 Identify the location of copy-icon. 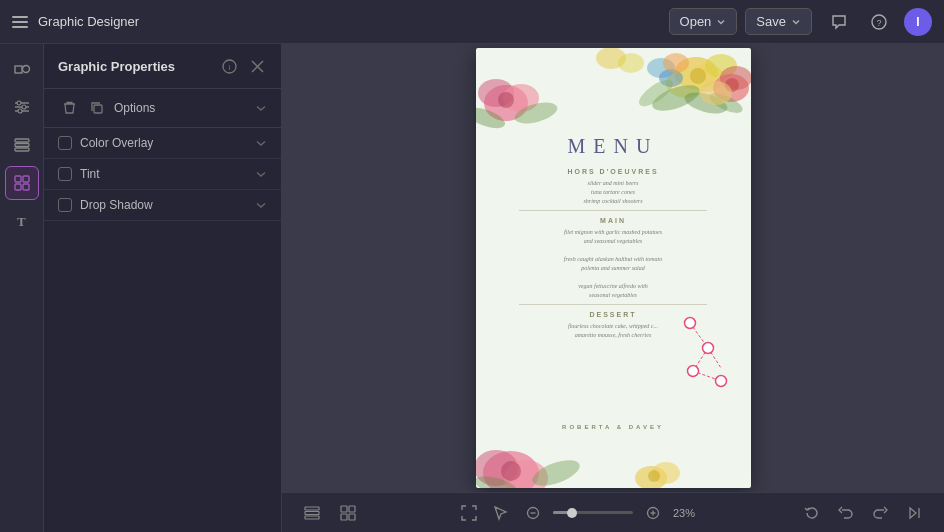
(97, 108).